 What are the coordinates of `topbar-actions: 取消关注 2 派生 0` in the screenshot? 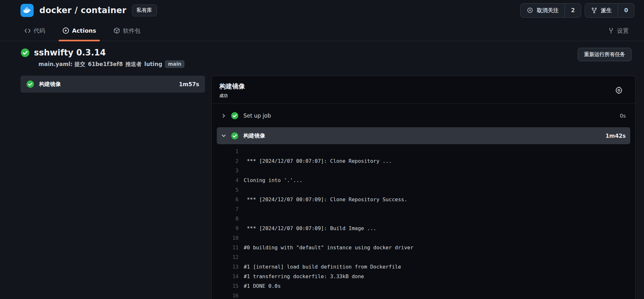 It's located at (577, 10).